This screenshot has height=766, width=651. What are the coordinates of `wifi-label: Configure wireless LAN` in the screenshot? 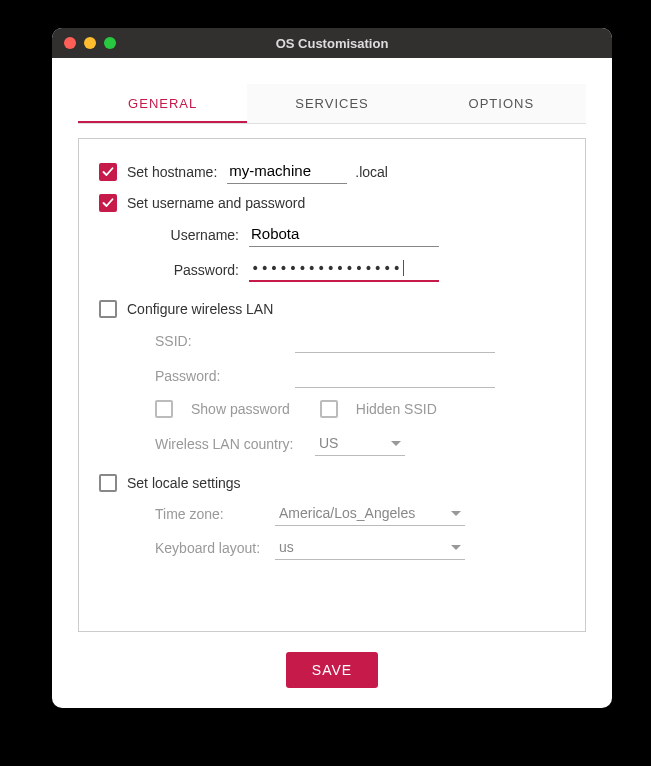 It's located at (200, 309).